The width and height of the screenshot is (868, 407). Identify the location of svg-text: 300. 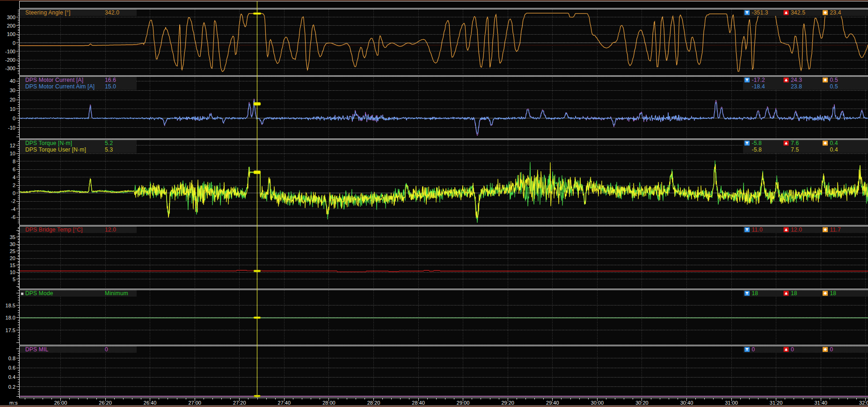
(11, 17).